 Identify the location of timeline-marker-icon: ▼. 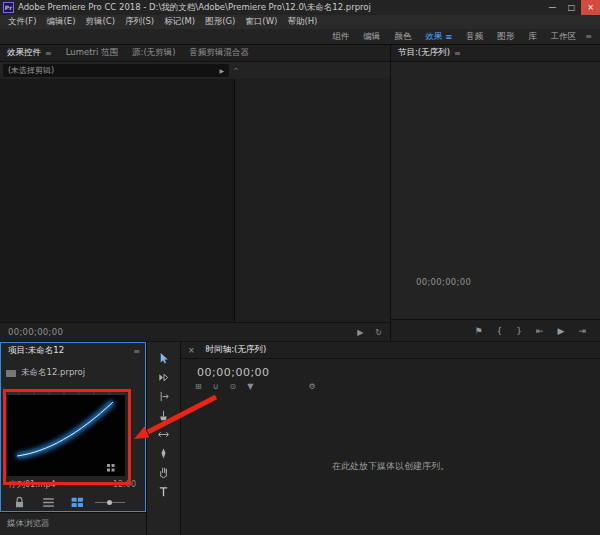
(250, 386).